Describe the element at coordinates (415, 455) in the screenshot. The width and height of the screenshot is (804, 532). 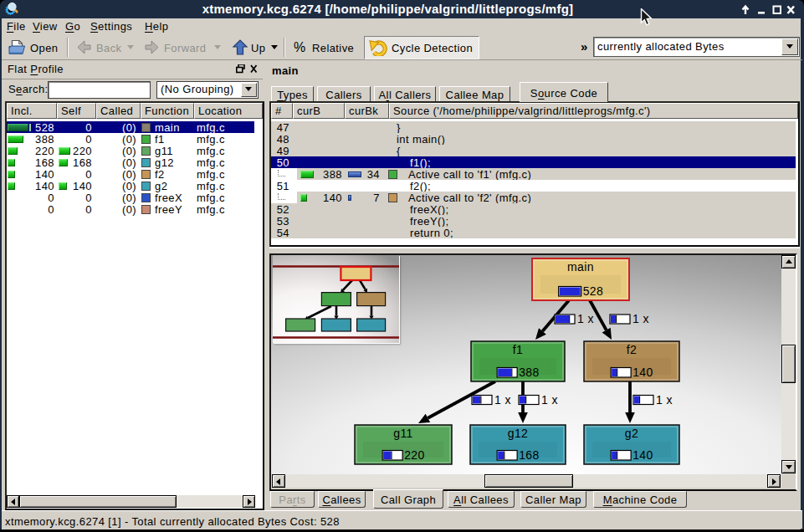
I see `svg-text: 220` at that location.